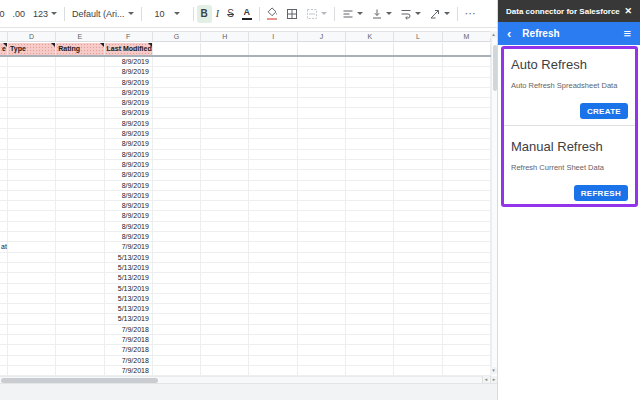 The height and width of the screenshot is (400, 640). Describe the element at coordinates (168, 14) in the screenshot. I see `font-size-select: 10` at that location.